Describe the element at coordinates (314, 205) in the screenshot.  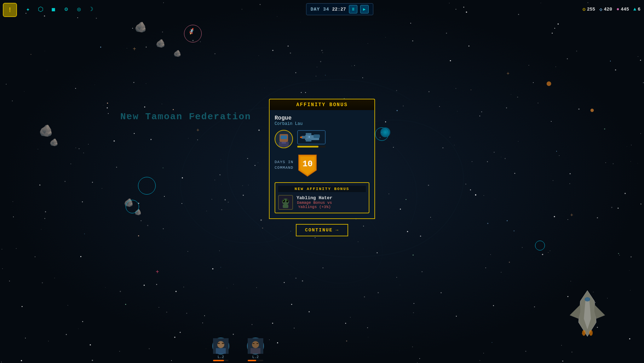
I see `bonus-desc: Damage Bonus vs Yablings (+3%)` at that location.